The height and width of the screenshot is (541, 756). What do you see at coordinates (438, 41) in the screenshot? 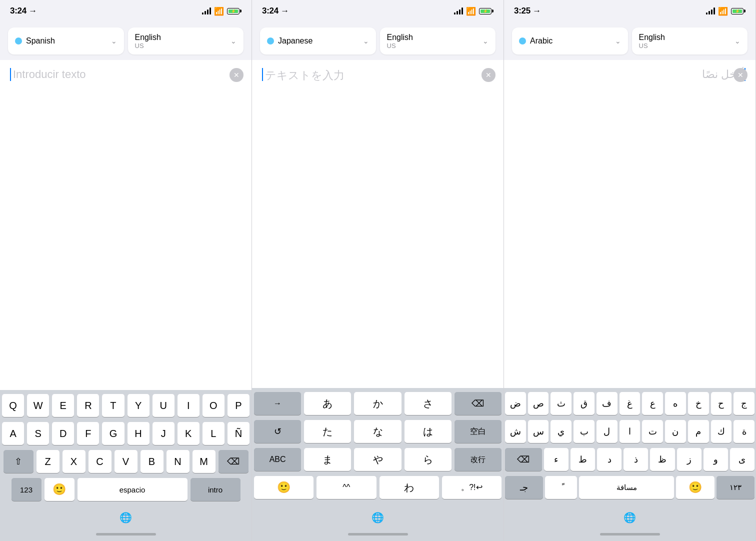
I see `target-lang-selector-japanese: English US ⌄` at bounding box center [438, 41].